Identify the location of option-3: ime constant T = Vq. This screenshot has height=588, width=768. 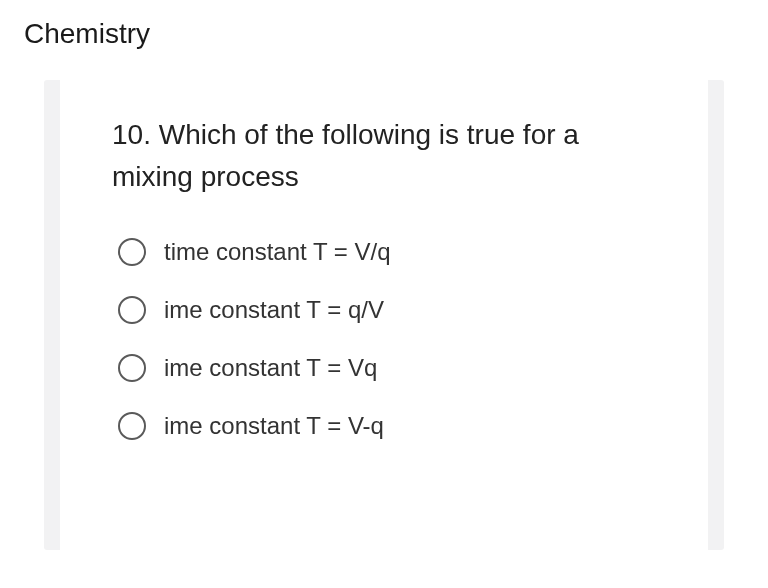
(387, 368).